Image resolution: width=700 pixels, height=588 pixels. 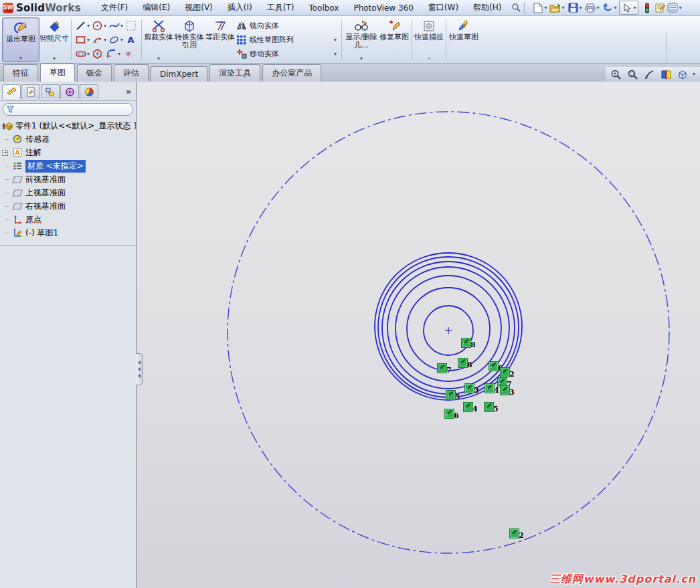 I want to click on menu-item: 工具(T), so click(x=281, y=8).